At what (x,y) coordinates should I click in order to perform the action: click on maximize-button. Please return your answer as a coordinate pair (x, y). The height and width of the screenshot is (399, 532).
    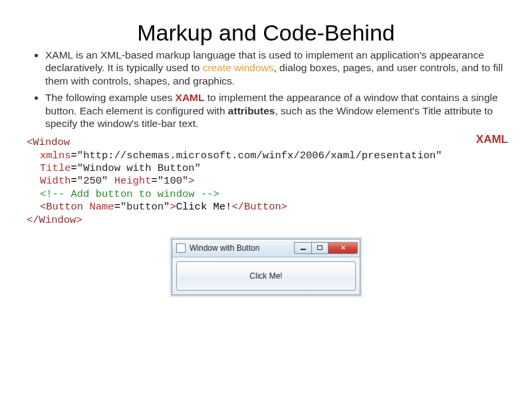
    Looking at the image, I should click on (320, 248).